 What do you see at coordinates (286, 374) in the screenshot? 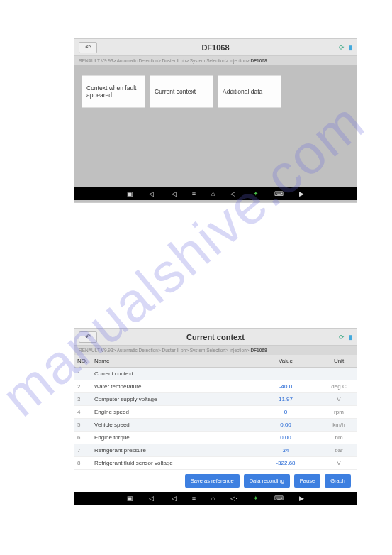
I see `cell-value` at bounding box center [286, 374].